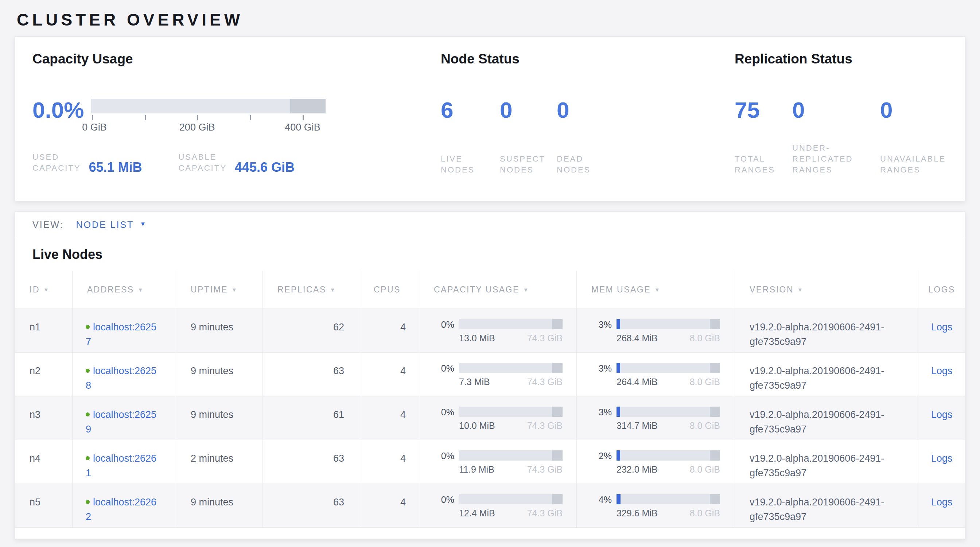 The height and width of the screenshot is (547, 980). I want to click on dropdown-caret-icon, so click(143, 224).